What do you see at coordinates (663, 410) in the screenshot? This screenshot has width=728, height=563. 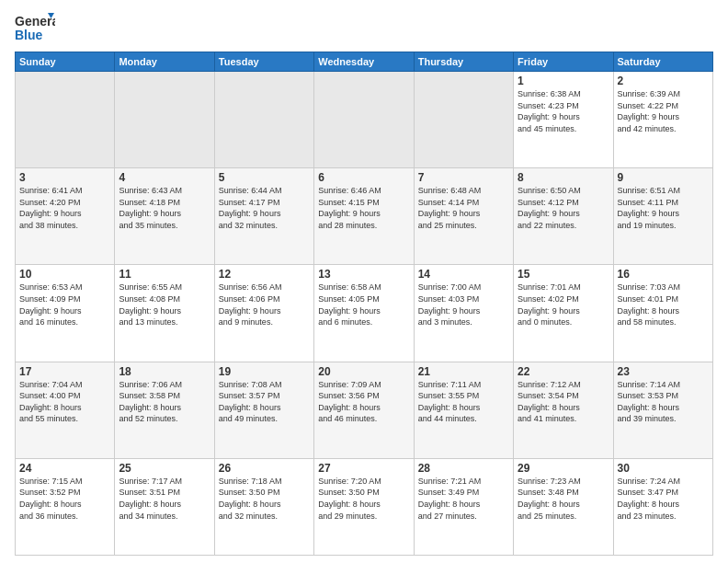 I see `day-cell: 23Sunrise: 7:14 AM Sunset: 3:53 PM Dayli…` at bounding box center [663, 410].